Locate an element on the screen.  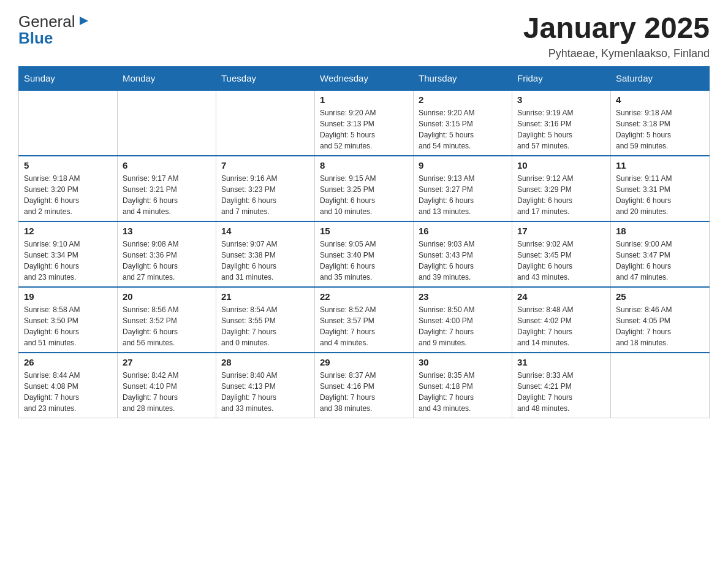
day-info: Sunrise: 9:19 AMSunset: 3:16 PMDaylight:… is located at coordinates (561, 129).